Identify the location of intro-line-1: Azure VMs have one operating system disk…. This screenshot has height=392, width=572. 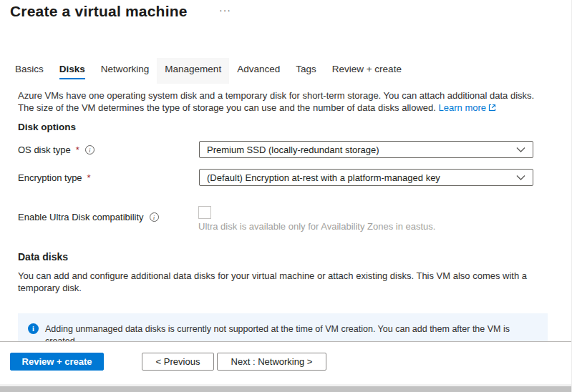
(288, 96).